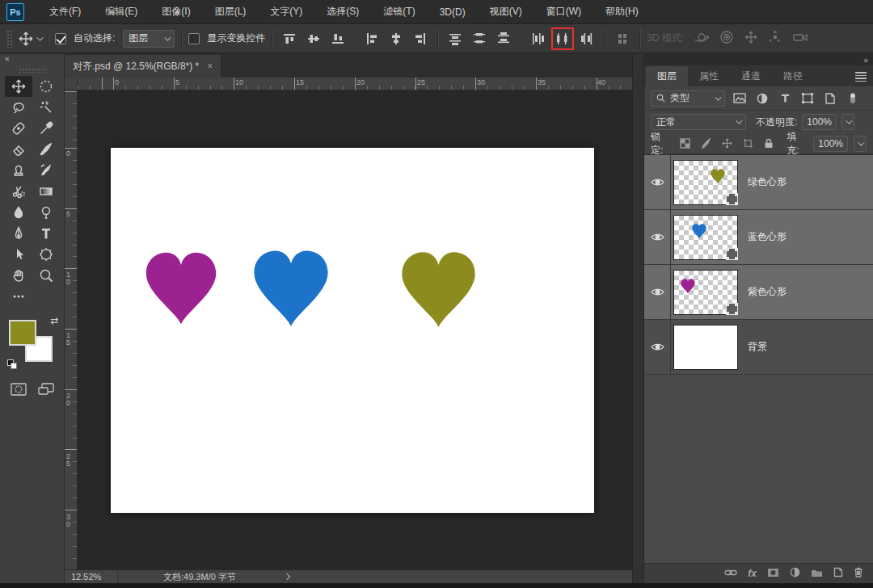 This screenshot has width=873, height=588. What do you see at coordinates (727, 39) in the screenshot?
I see `3d-roll-icon` at bounding box center [727, 39].